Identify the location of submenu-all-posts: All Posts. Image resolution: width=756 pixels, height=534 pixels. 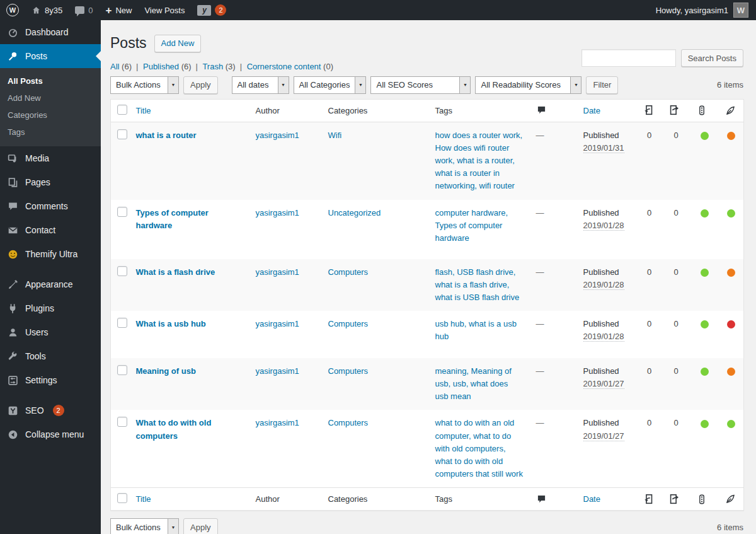
(50, 81).